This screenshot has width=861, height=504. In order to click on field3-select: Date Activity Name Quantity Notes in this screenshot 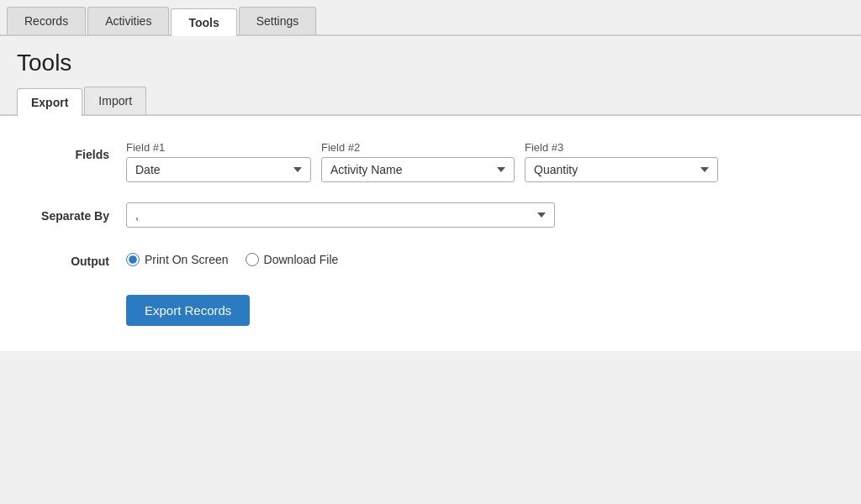, I will do `click(621, 170)`.